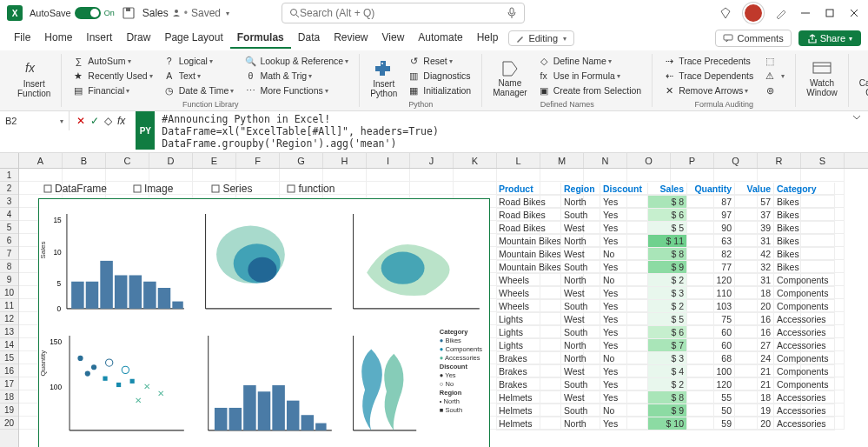 Image resolution: width=868 pixels, height=447 pixels. I want to click on col-header-F: F, so click(258, 160).